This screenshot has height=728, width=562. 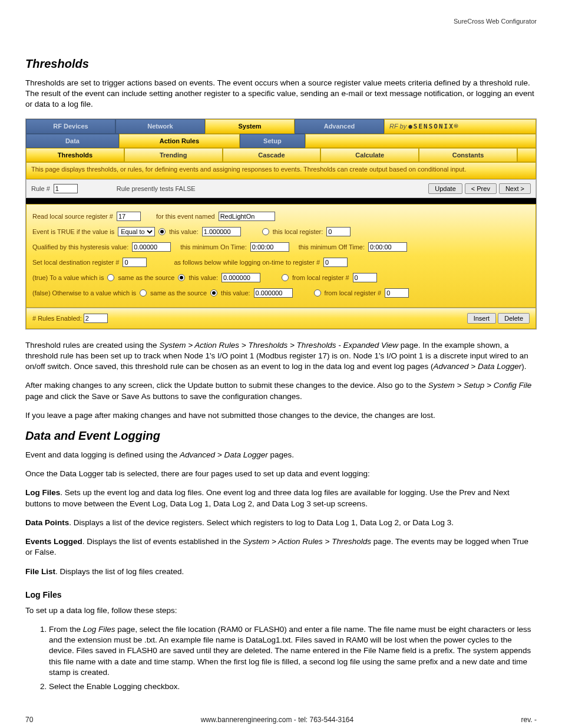 What do you see at coordinates (281, 436) in the screenshot?
I see `logging-heading: Data and Event Logging` at bounding box center [281, 436].